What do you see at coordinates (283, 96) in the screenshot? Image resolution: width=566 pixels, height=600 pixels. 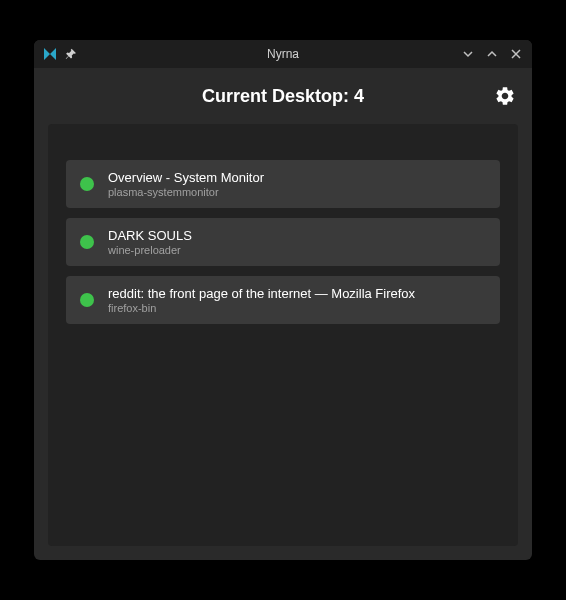 I see `header: Current Desktop: 4` at bounding box center [283, 96].